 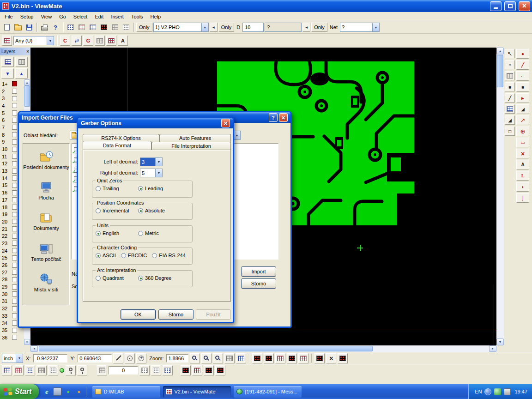 I want to click on place-my-computer: Tento počítač, so click(x=46, y=253).